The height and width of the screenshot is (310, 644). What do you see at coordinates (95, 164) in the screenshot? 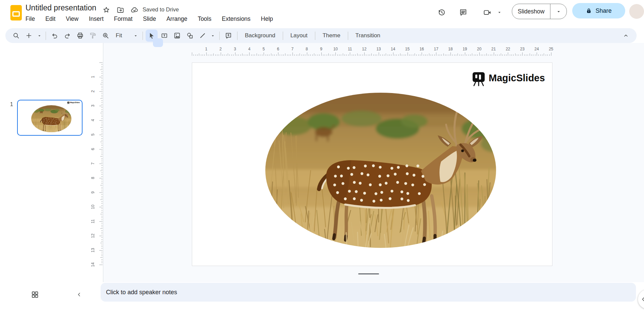
I see `vertical-ruler: 1234567891011121314` at bounding box center [95, 164].